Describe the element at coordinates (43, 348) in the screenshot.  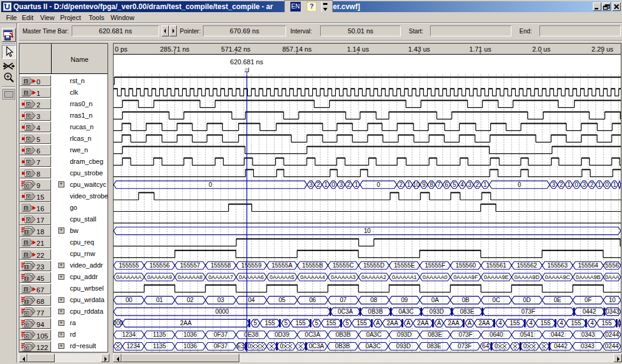
I see `svg-text: 122` at that location.